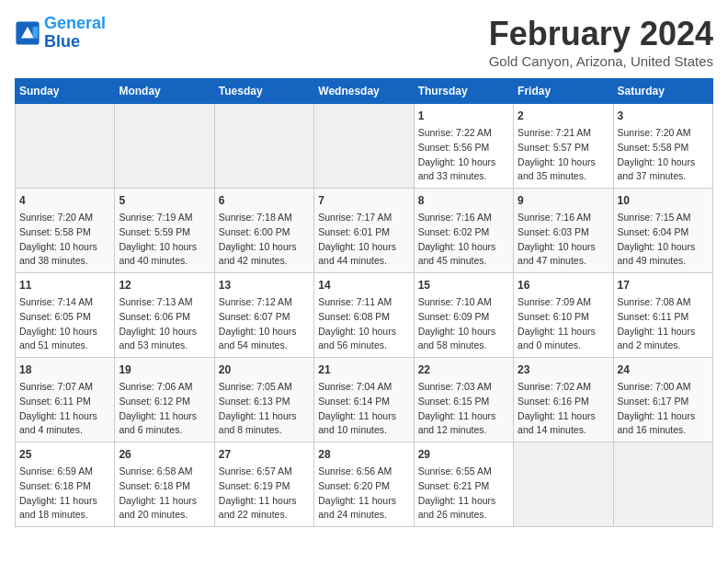  Describe the element at coordinates (164, 402) in the screenshot. I see `cell-content: Sunset: 6:12 PM` at that location.